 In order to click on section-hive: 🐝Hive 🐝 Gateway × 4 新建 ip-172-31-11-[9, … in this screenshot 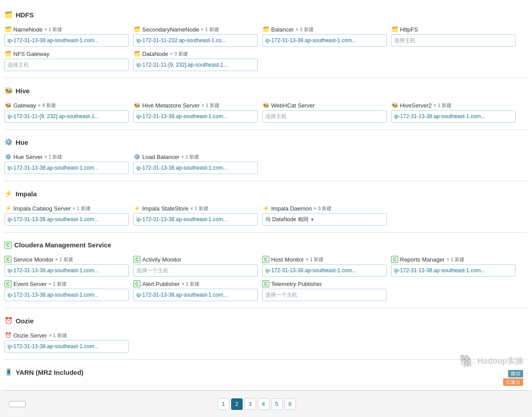, I will do `click(266, 105)`.